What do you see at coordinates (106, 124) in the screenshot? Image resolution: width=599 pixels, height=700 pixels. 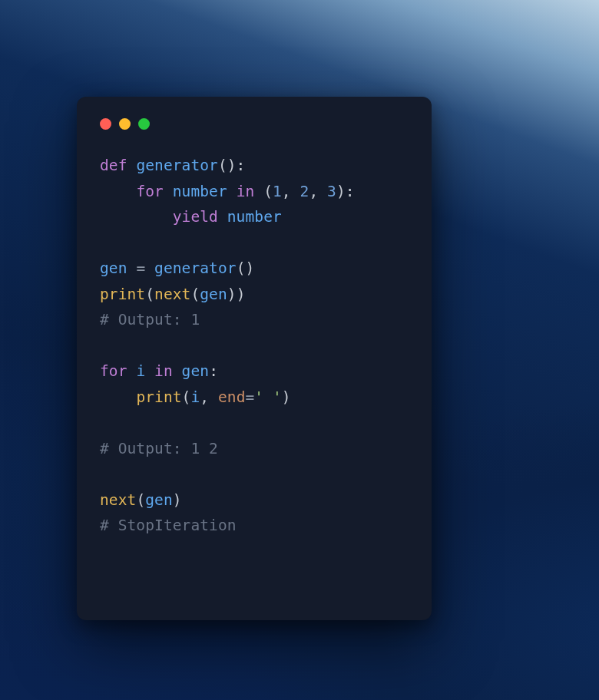 I see `close-icon` at bounding box center [106, 124].